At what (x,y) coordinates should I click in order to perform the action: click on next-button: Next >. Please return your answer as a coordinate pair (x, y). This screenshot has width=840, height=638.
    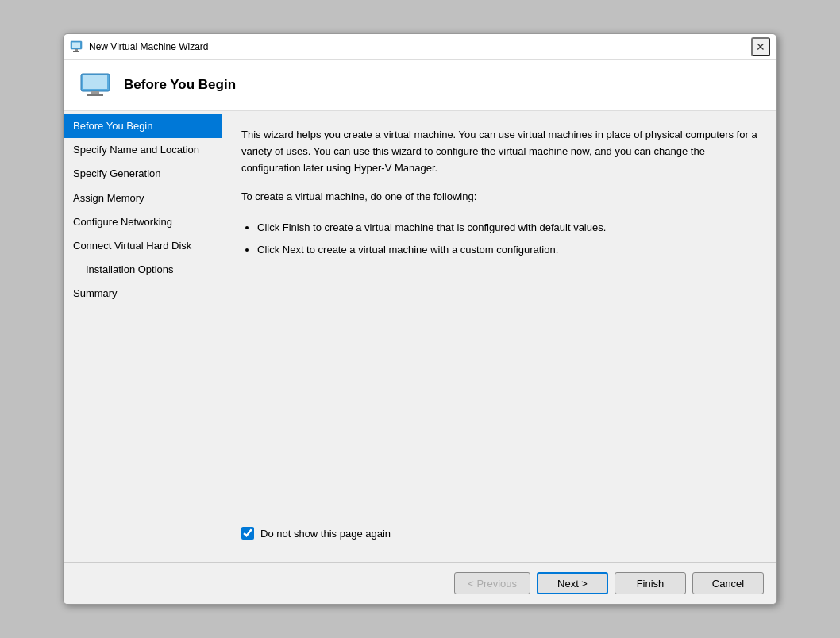
    Looking at the image, I should click on (572, 583).